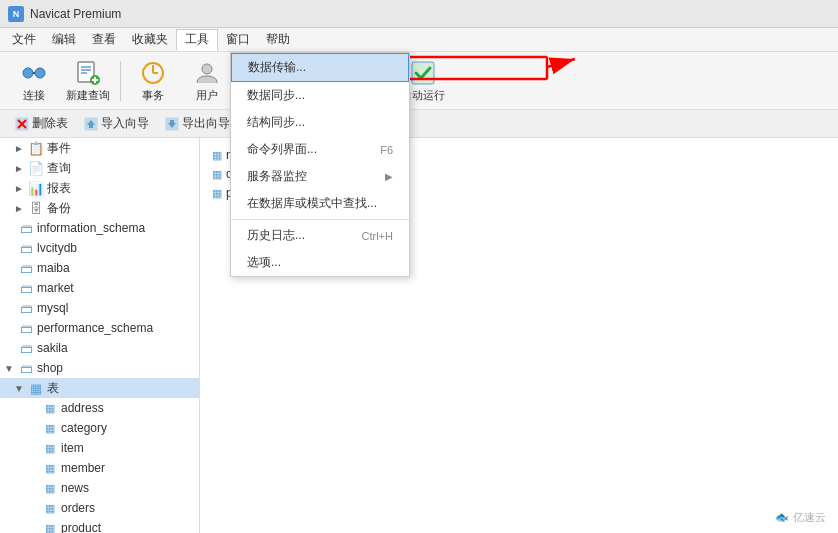 This screenshot has height=533, width=838. What do you see at coordinates (320, 262) in the screenshot?
I see `dropdown-options: 选项...` at bounding box center [320, 262].